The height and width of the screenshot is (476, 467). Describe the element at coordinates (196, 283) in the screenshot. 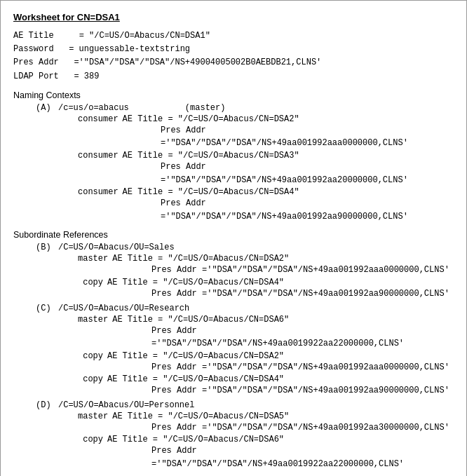

I see `b-copy-ae: AE Title = "/C=US/O=Abacus/CN=DSA4"` at that location.